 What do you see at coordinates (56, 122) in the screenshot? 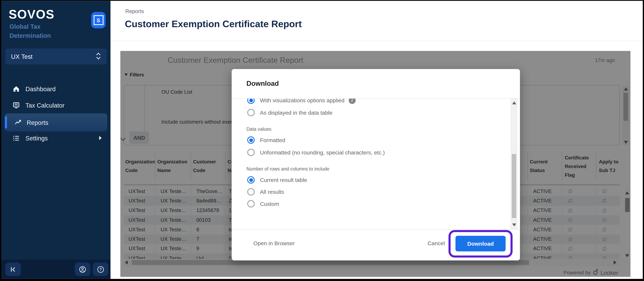
I see `sidebar-item-reports: Reports` at bounding box center [56, 122].